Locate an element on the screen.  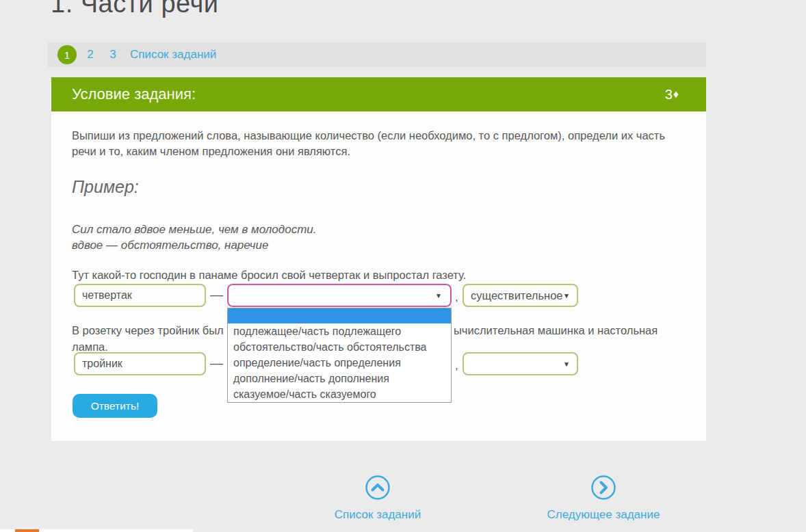
dropdown-option: определение/часть определения is located at coordinates (339, 362).